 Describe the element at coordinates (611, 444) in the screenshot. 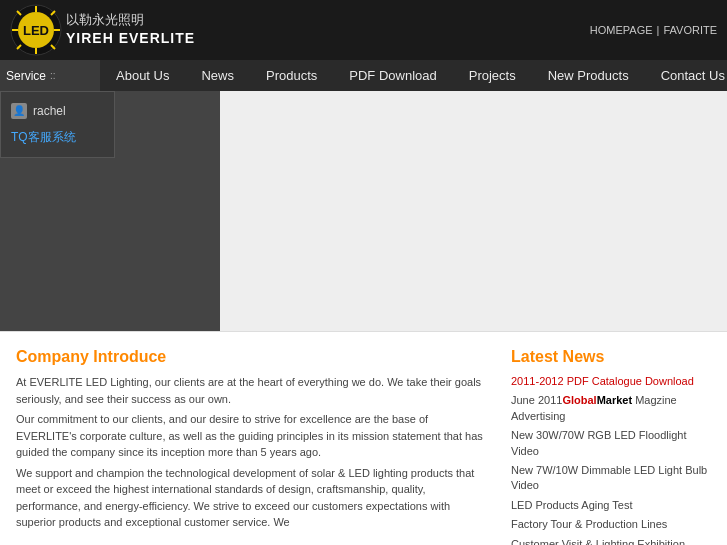

I see `news-item-2: New 30W/70W RGB LED Floodlight Video` at that location.